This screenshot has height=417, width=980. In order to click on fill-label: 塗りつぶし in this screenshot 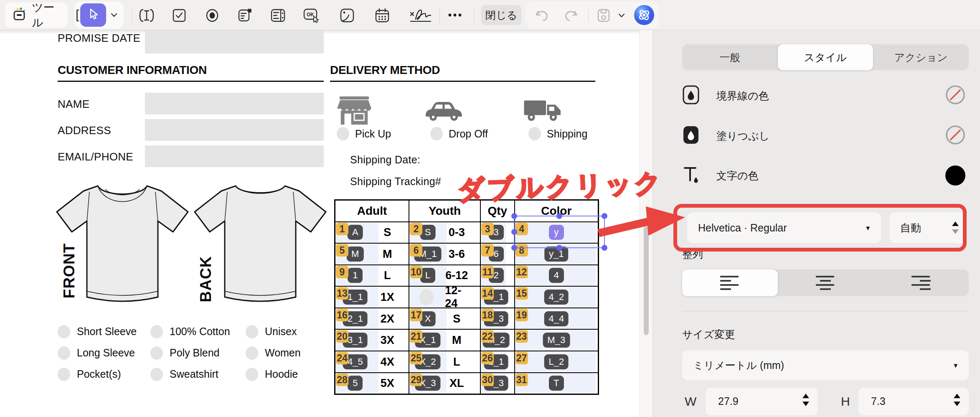, I will do `click(743, 136)`.